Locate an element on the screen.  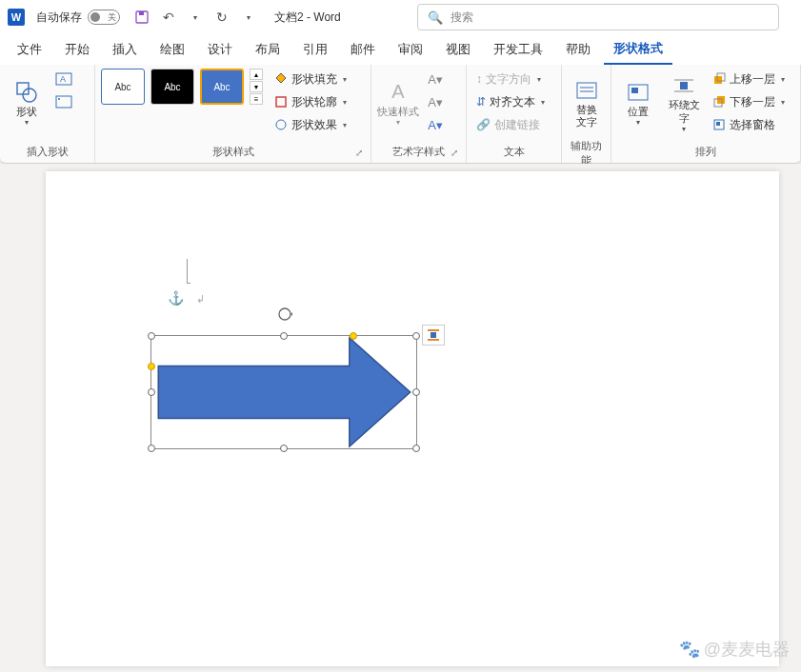
text-outline-button: A▾ is located at coordinates (435, 102).